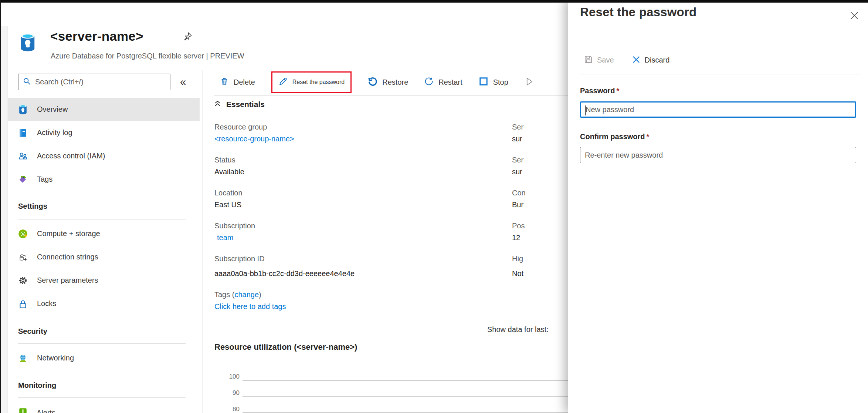 The image size is (868, 413). I want to click on connection-strings-icon, so click(23, 257).